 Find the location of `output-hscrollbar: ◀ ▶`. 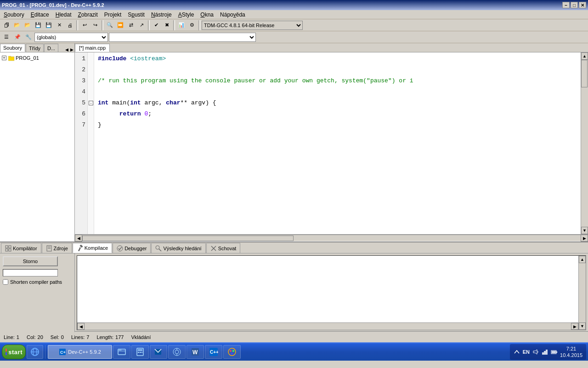

output-hscrollbar: ◀ ▶ is located at coordinates (328, 326).